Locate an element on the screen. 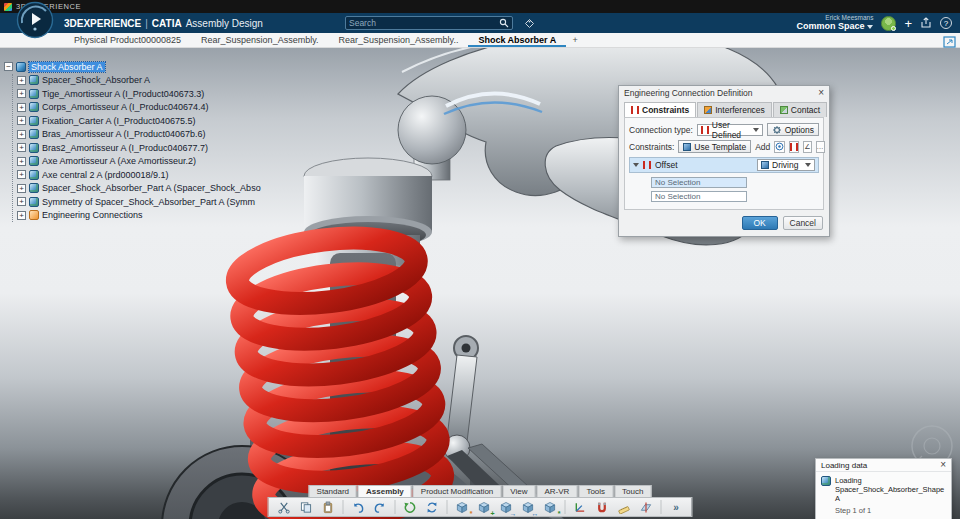 Image resolution: width=960 pixels, height=519 pixels. undo-icon is located at coordinates (358, 508).